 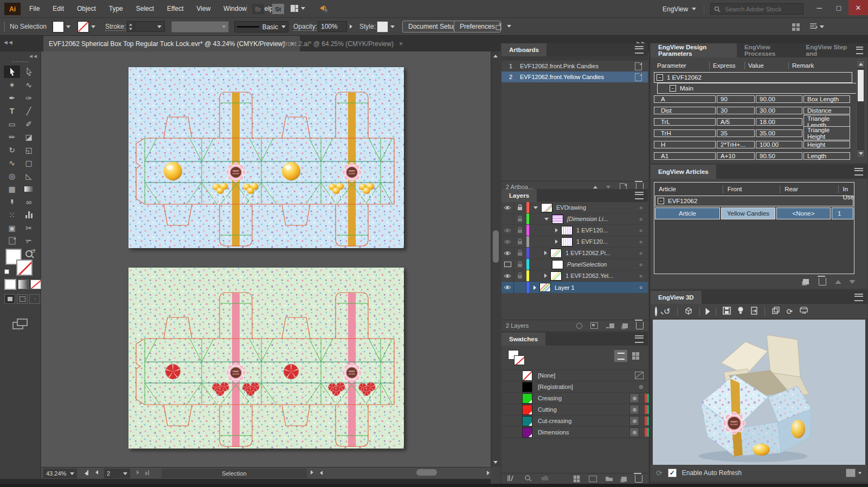 I want to click on tool-width: ∿, so click(x=12, y=163).